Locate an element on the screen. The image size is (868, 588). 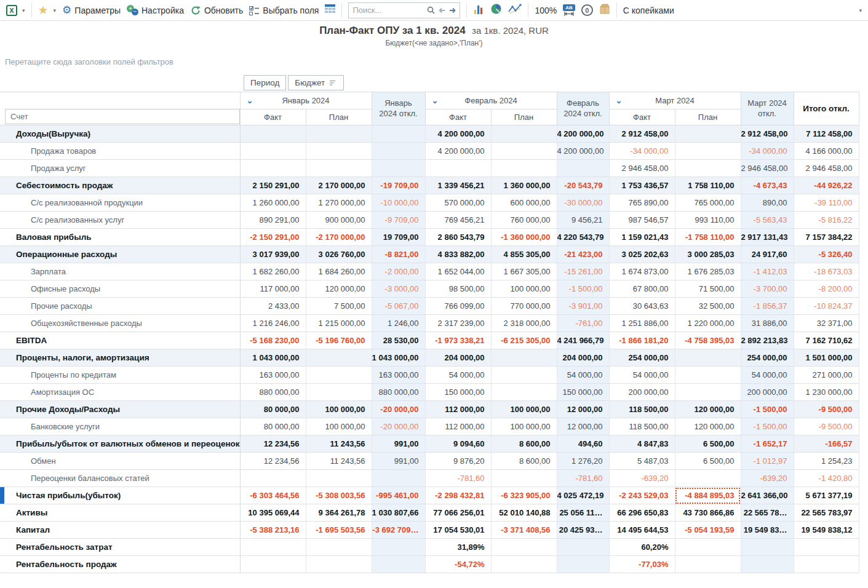
cell: -1 012,97 is located at coordinates (767, 461).